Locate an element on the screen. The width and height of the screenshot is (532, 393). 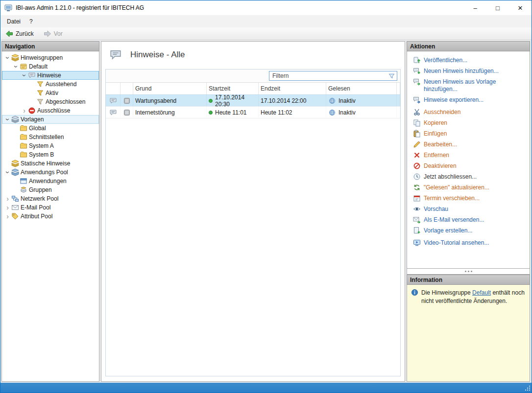
column-header-endzeit: Endzeit is located at coordinates (292, 89).